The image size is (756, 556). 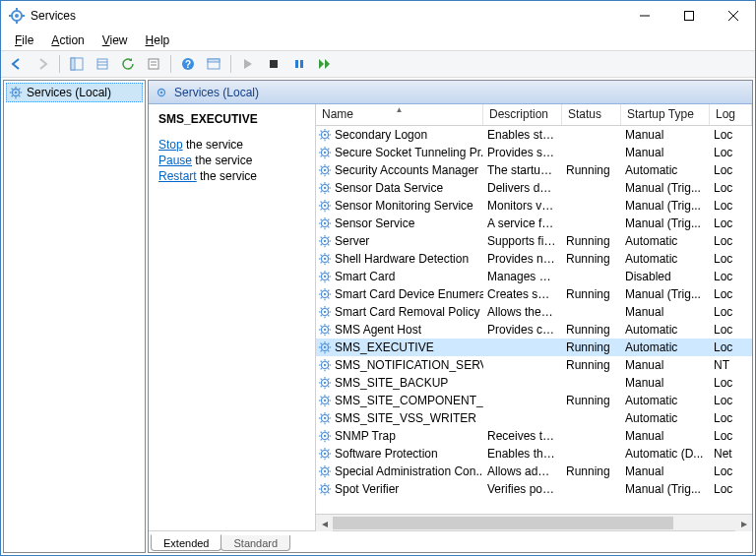 I want to click on export-list-button, so click(x=102, y=64).